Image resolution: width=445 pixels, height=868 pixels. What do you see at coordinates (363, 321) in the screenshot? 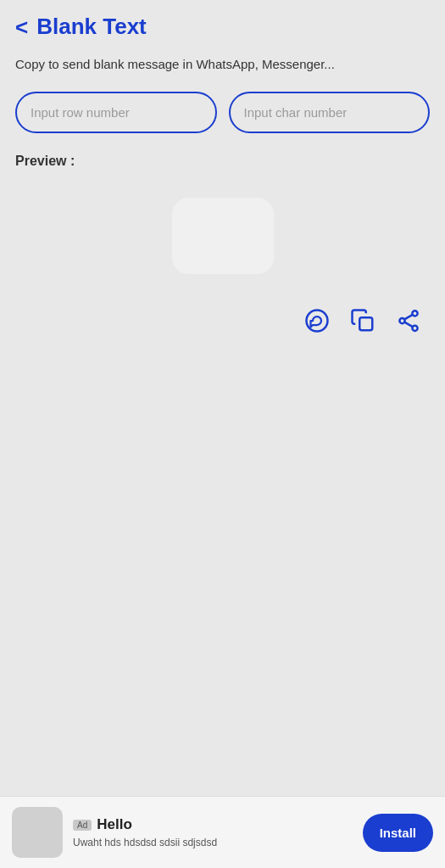
I see `copy-icon` at bounding box center [363, 321].